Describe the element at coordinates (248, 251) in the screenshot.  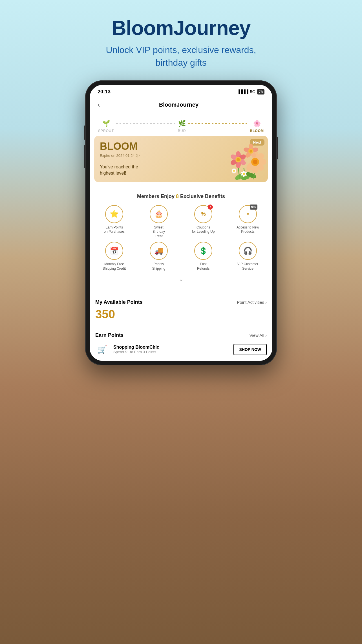
I see `vip-service-icon-circle: 🎧` at that location.